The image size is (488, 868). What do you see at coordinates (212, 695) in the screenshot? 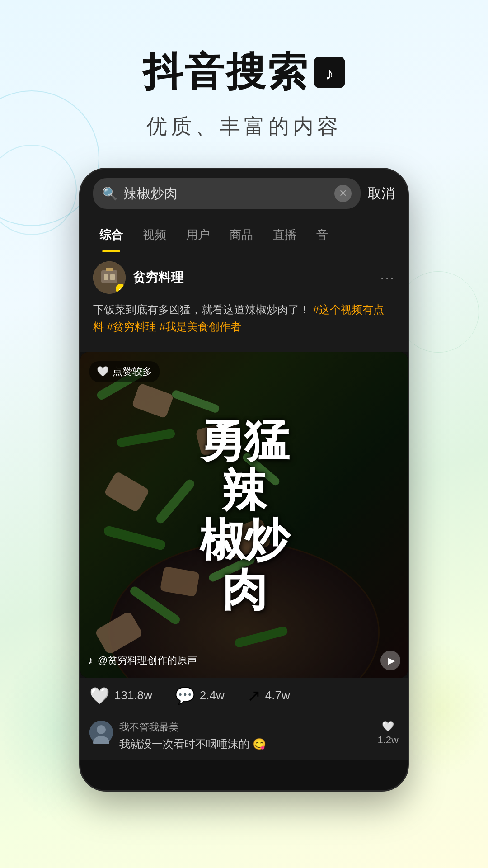
I see `comment-count: 2.4w` at bounding box center [212, 695].